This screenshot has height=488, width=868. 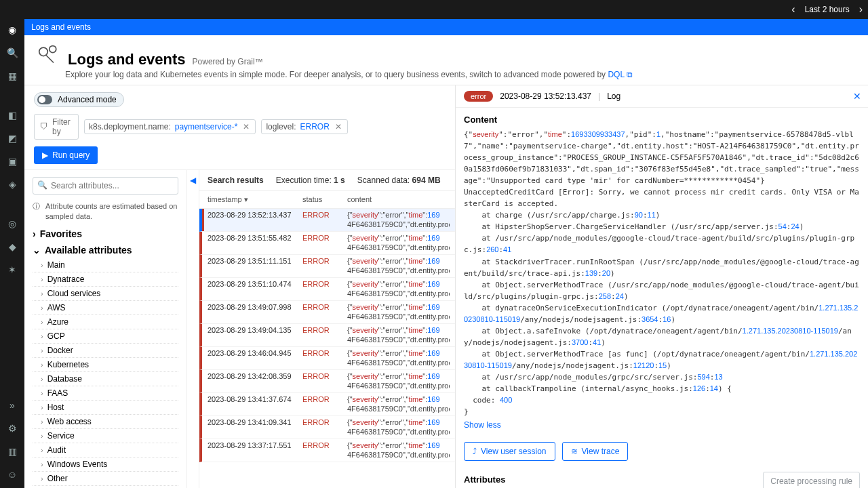 What do you see at coordinates (327, 336) in the screenshot?
I see `log-row: 2023-08-29 13:49:04.135ERROR{"severity":…` at bounding box center [327, 336].